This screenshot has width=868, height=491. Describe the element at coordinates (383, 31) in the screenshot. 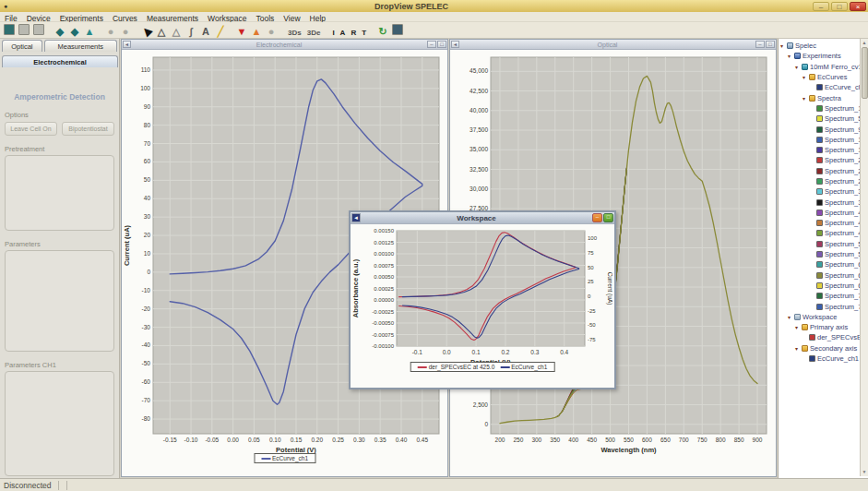

I see `refresh-icon: ↻` at that location.